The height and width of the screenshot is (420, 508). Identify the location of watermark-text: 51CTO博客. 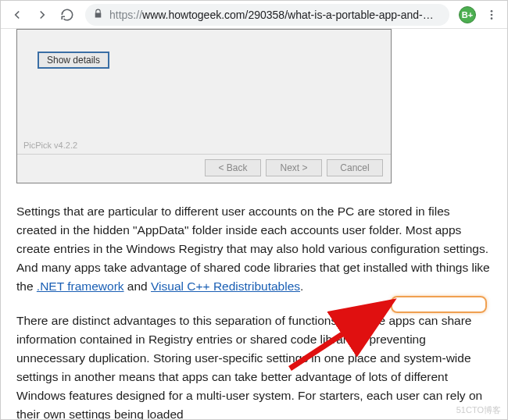
(478, 411).